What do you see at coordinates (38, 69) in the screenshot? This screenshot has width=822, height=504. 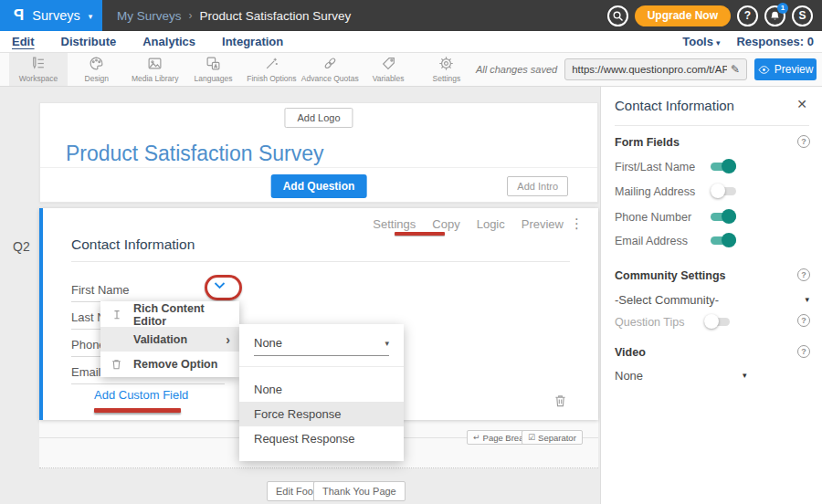 I see `toolbar-item-workspace: Workspace` at bounding box center [38, 69].